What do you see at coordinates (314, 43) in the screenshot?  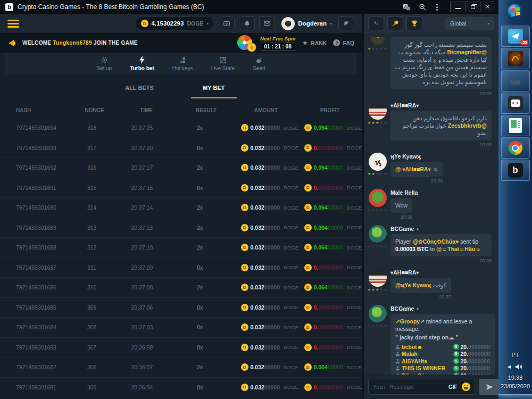 I see `rank-link: RANK` at bounding box center [314, 43].